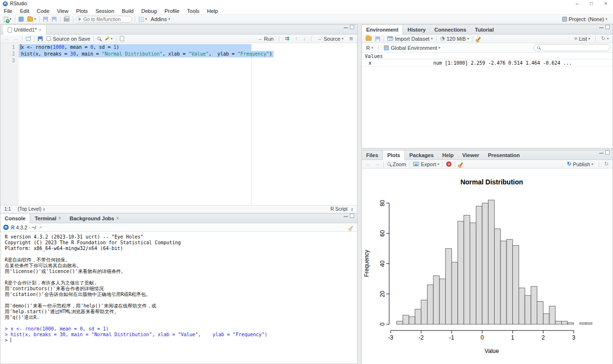 The height and width of the screenshot is (364, 613). I want to click on tab-connections: Connections, so click(451, 30).